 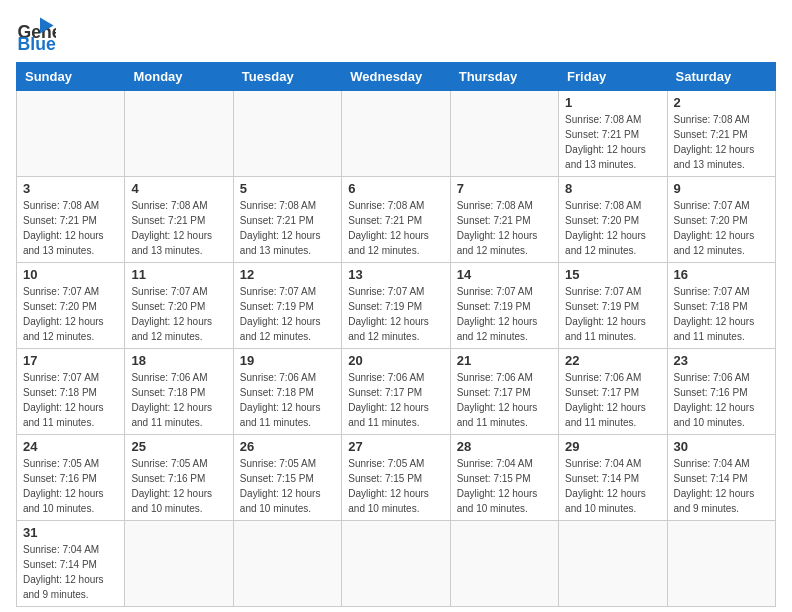 I want to click on week-row-2: 10Sunrise: 7:07 AM Sunset: 7:20 PM Dayli…, so click(x=396, y=306).